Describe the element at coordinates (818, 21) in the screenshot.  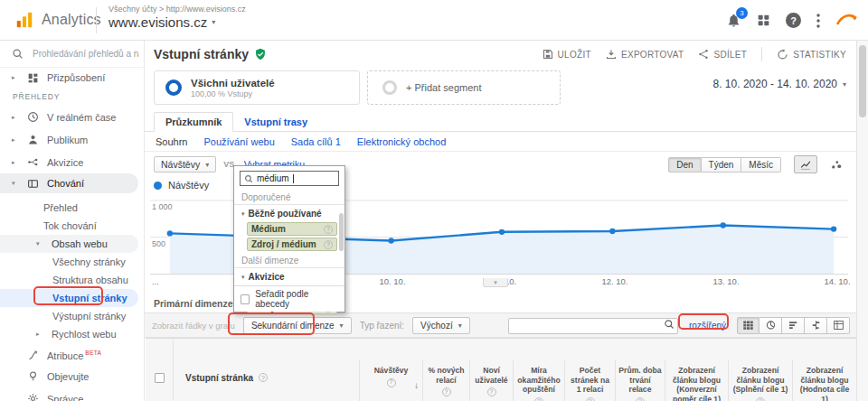
I see `overflow-menu-button` at that location.